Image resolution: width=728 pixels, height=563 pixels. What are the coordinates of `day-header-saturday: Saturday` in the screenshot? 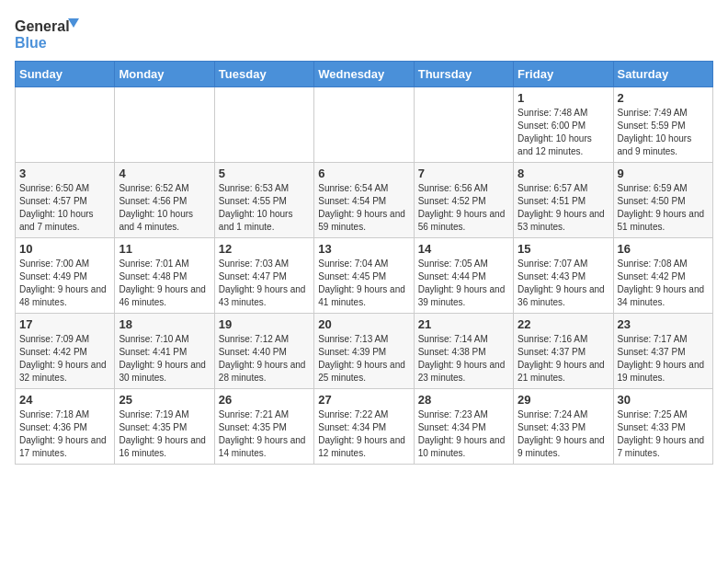 It's located at (663, 75).